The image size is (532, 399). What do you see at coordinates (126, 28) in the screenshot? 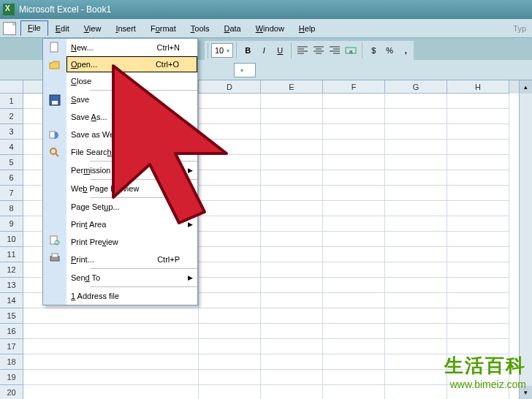
I see `menu-insert: Insert` at bounding box center [126, 28].